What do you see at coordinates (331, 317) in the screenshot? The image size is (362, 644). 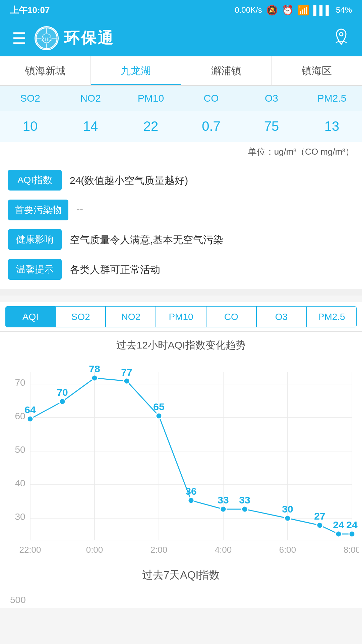 I see `chart-tab-pm25: PM2.5` at bounding box center [331, 317].